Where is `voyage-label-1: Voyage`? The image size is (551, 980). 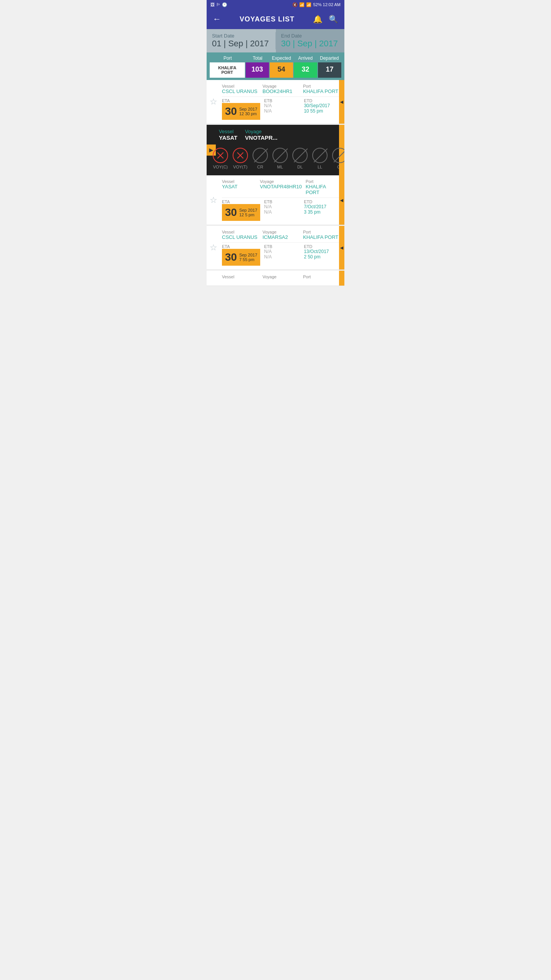
voyage-label-1: Voyage is located at coordinates (281, 86).